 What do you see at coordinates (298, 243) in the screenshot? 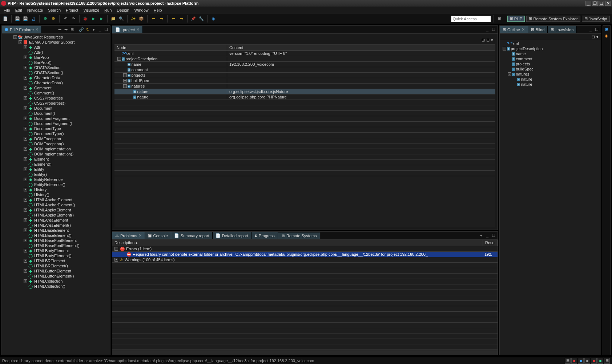
I see `description-column: Description ▴` at bounding box center [298, 243].